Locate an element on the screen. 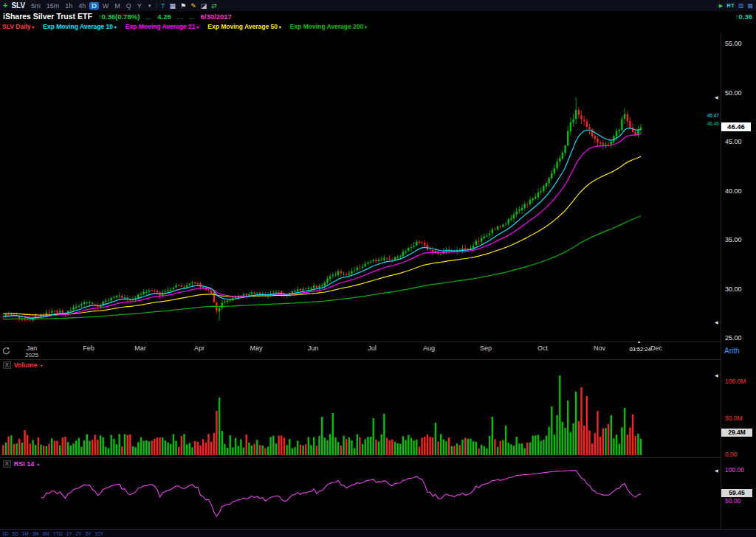 The width and height of the screenshot is (756, 537). close-volume-button: X is located at coordinates (7, 365).